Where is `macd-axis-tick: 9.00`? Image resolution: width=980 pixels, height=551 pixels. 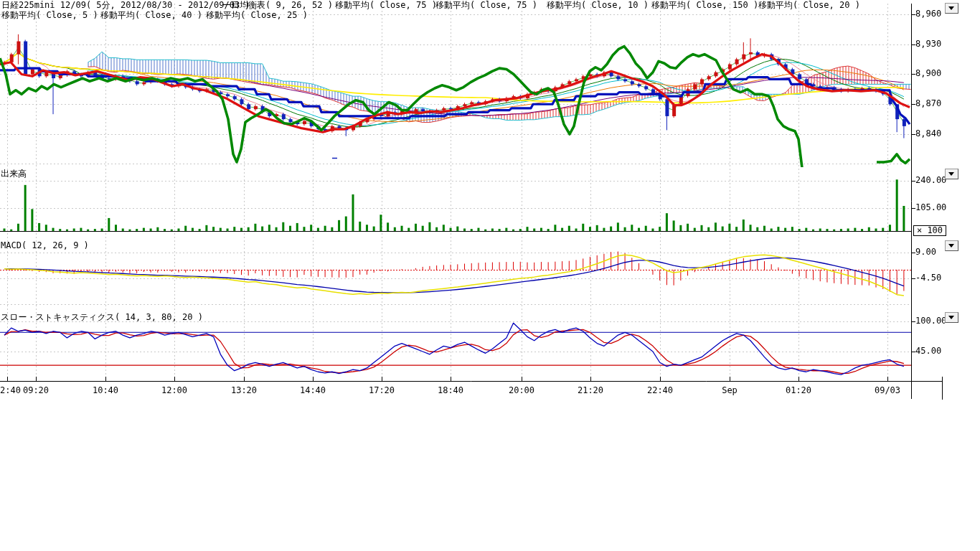
macd-axis-tick: 9.00 is located at coordinates (925, 253).